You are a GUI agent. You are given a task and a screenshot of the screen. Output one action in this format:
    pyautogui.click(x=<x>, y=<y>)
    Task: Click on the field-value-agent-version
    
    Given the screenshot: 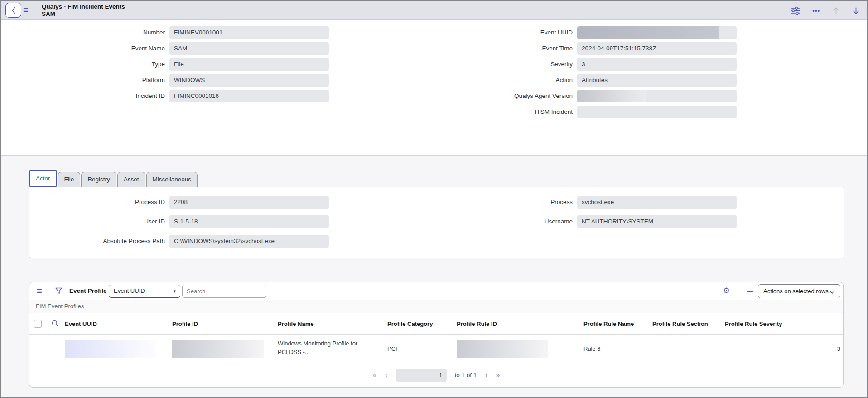 What is the action you would take?
    pyautogui.click(x=657, y=96)
    